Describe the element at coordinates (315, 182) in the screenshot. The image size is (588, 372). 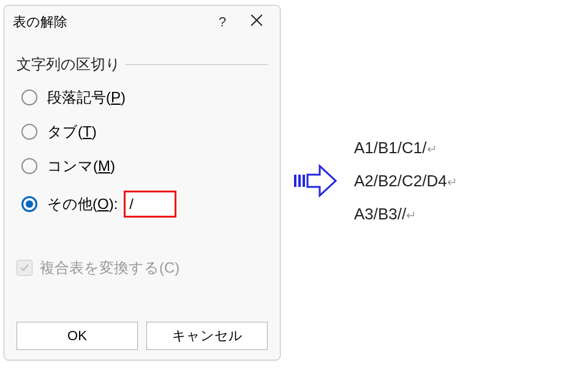
I see `arrow-right-icon` at that location.